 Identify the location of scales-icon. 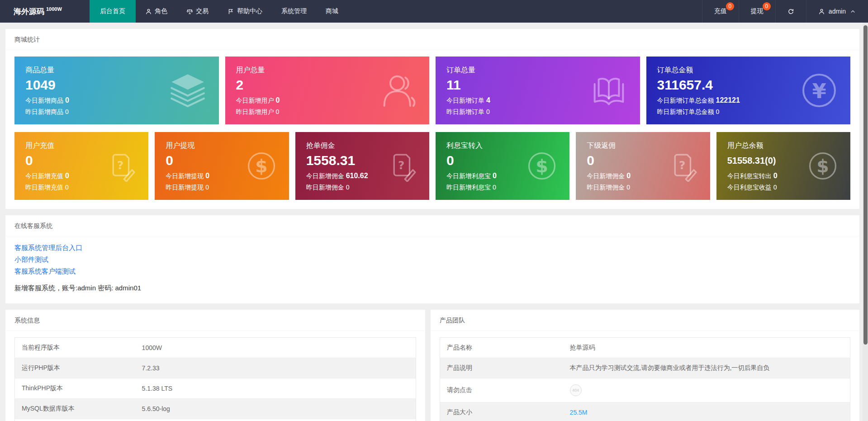
(190, 12).